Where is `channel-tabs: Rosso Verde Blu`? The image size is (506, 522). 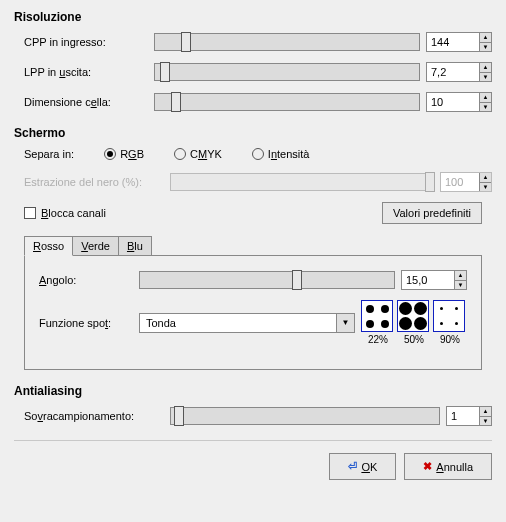
channel-tabs: Rosso Verde Blu is located at coordinates (258, 246).